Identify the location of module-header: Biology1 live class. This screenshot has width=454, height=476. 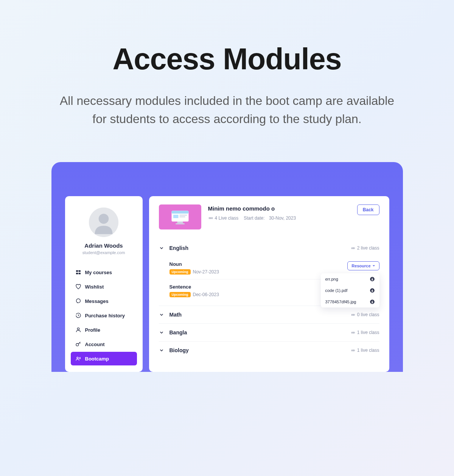
(269, 350).